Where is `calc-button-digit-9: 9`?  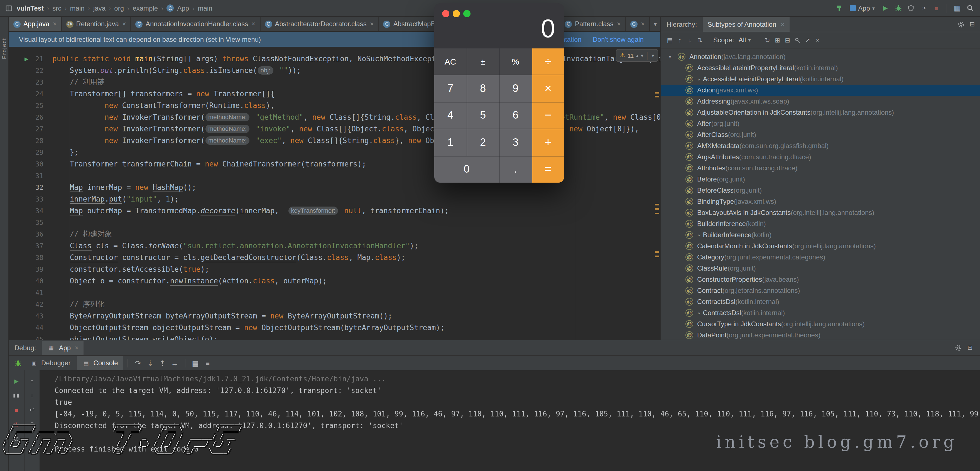
calc-button-digit-9: 9 is located at coordinates (515, 89).